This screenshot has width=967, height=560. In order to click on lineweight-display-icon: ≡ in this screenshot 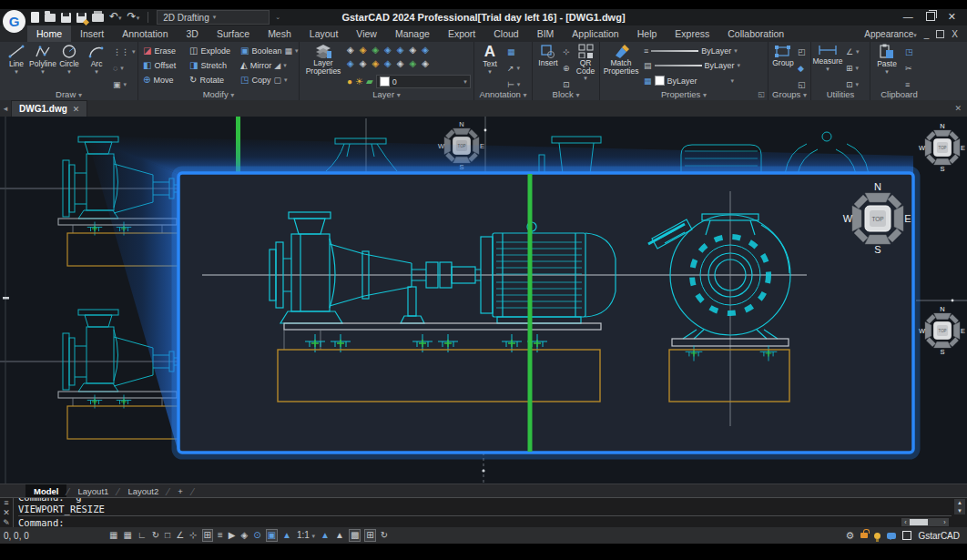, I will do `click(220, 535)`.